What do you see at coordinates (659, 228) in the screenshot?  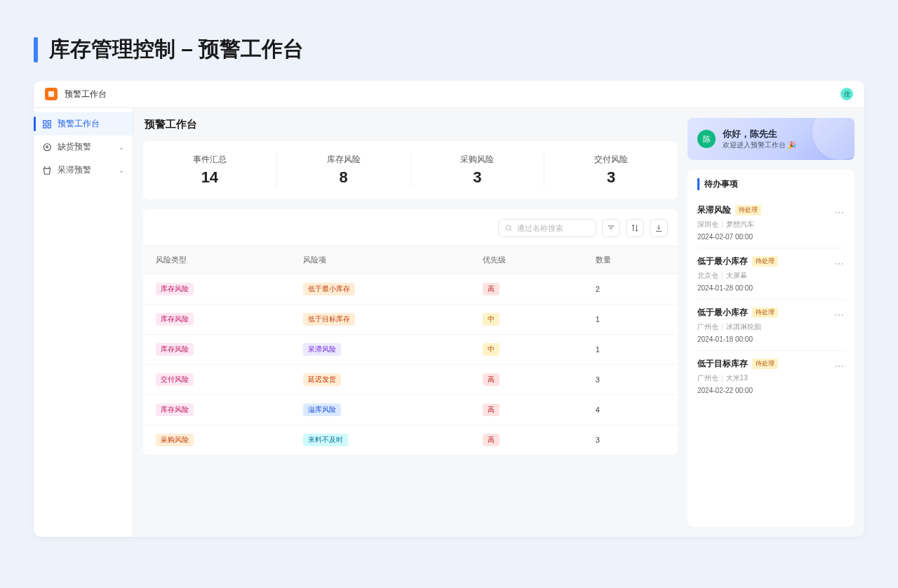 I see `export-button` at bounding box center [659, 228].